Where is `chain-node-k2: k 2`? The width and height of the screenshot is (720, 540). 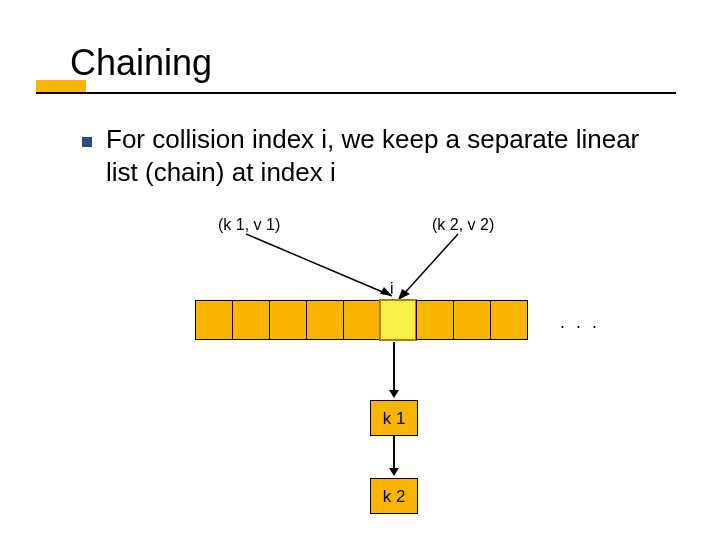 chain-node-k2: k 2 is located at coordinates (394, 496).